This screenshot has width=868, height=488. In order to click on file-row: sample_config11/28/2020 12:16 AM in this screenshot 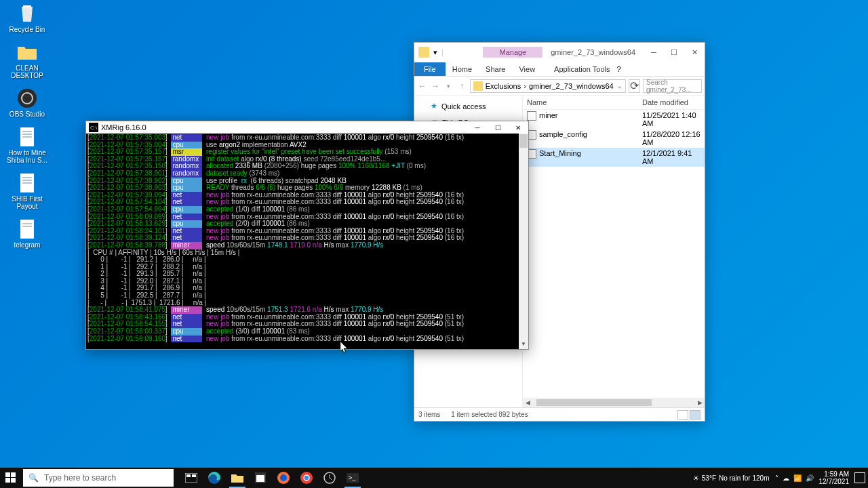, I will do `click(614, 138)`.